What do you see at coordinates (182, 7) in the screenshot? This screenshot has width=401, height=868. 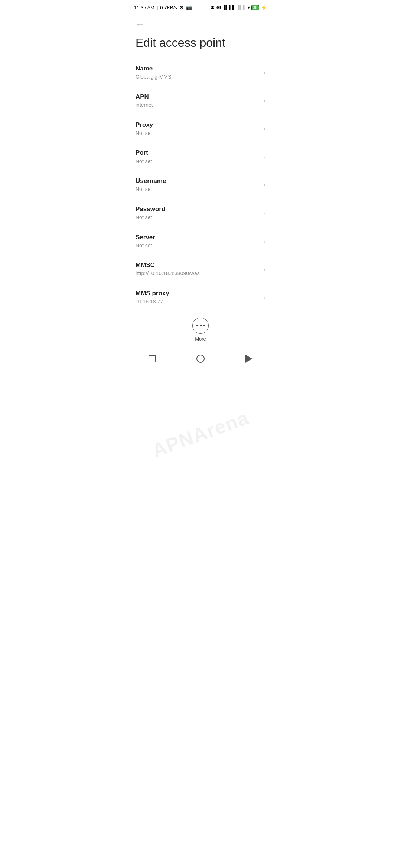 I see `settings-icon: ⚙` at bounding box center [182, 7].